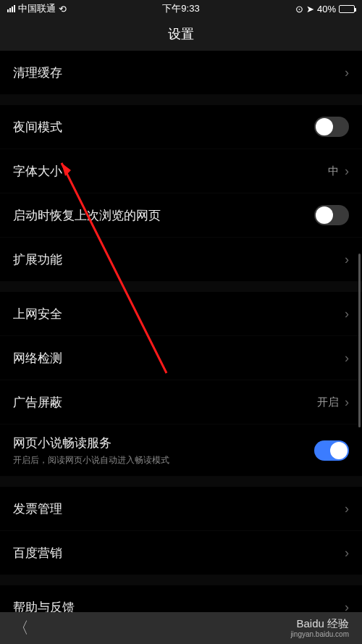 The width and height of the screenshot is (362, 644). I want to click on row-novel-service: 网页小说畅读服务 开启后，阅读网页小说自动进入畅读模式, so click(181, 451).